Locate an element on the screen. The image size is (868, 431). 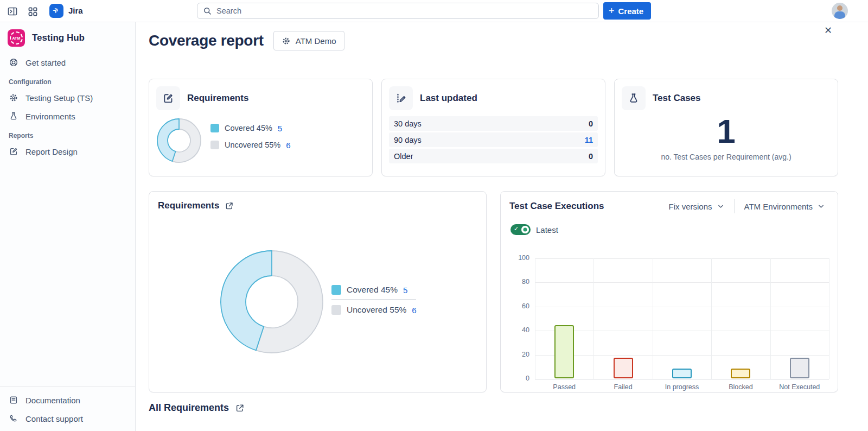
chevron-down-icon is located at coordinates (821, 206).